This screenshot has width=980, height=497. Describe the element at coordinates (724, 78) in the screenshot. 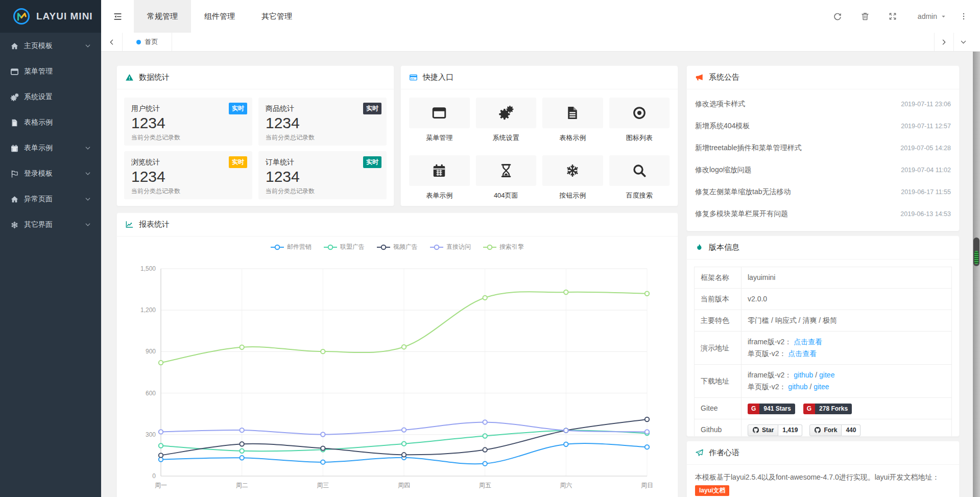

I see `announcements-title: 系统公告` at that location.